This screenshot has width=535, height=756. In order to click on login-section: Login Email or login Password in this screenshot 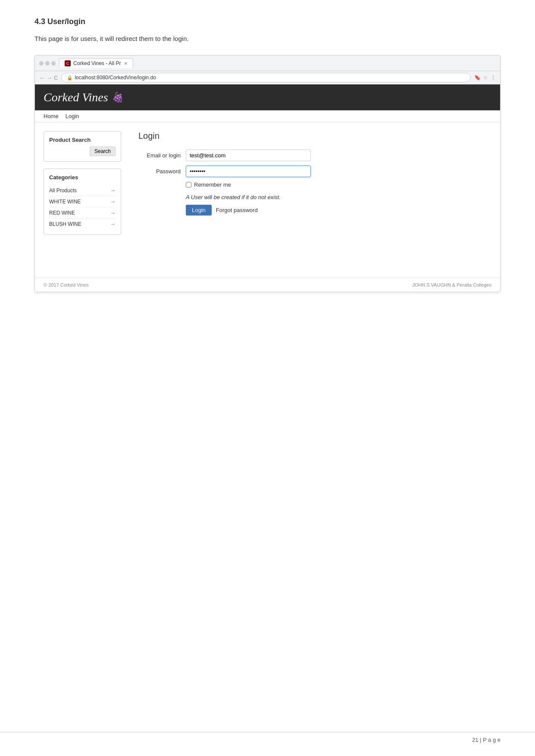, I will do `click(310, 200)`.